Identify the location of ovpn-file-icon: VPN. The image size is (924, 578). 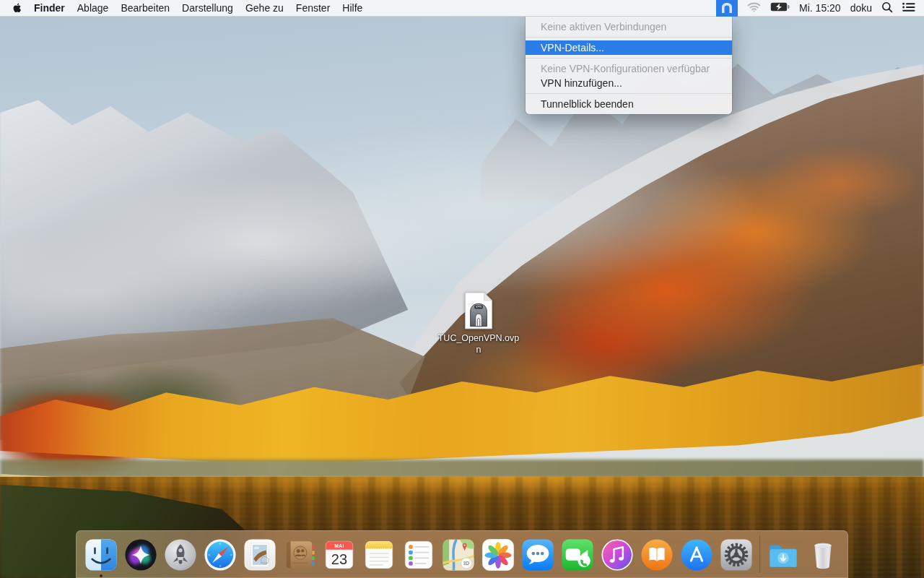
(479, 311).